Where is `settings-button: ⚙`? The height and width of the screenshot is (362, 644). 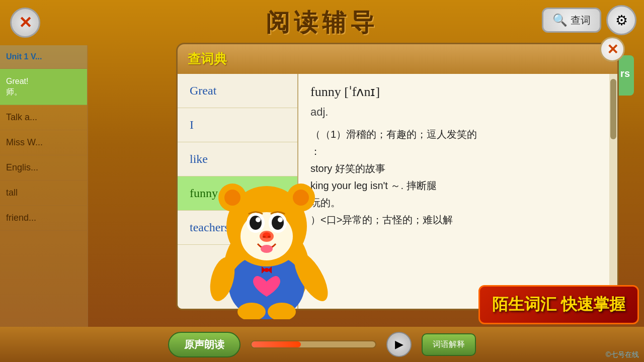 settings-button: ⚙ is located at coordinates (621, 20).